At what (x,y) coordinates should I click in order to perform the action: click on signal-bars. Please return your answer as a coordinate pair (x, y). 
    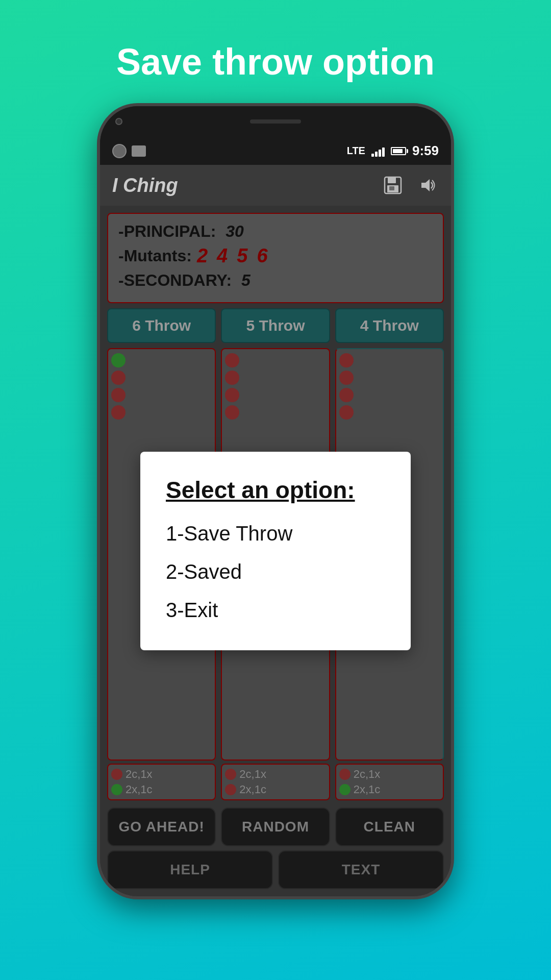
    Looking at the image, I should click on (378, 151).